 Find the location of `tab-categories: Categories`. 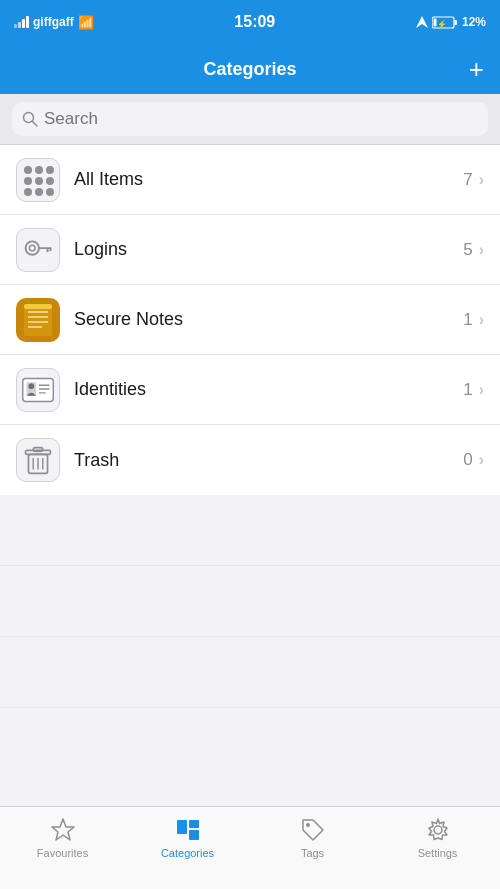

tab-categories: Categories is located at coordinates (188, 838).